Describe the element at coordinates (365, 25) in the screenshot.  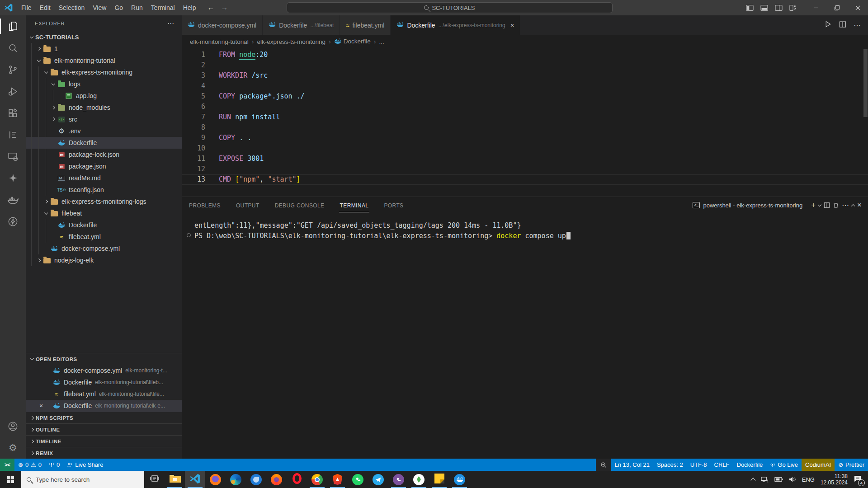
I see `tab-filebeat.yml: ≈filebeat.yml` at that location.